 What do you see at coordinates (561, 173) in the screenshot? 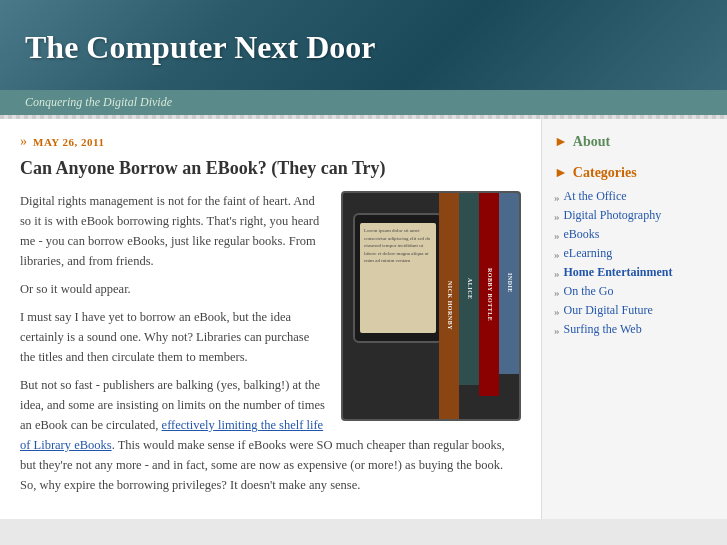
I see `categories-arrow-icon: ►` at bounding box center [561, 173].